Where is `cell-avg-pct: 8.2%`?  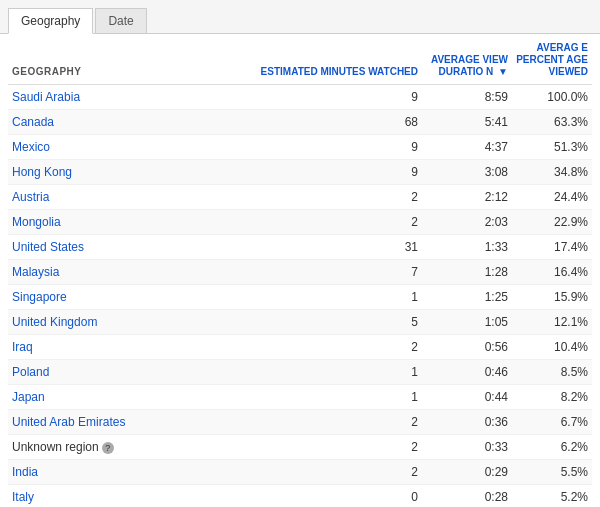
cell-avg-pct: 8.2% is located at coordinates (552, 398).